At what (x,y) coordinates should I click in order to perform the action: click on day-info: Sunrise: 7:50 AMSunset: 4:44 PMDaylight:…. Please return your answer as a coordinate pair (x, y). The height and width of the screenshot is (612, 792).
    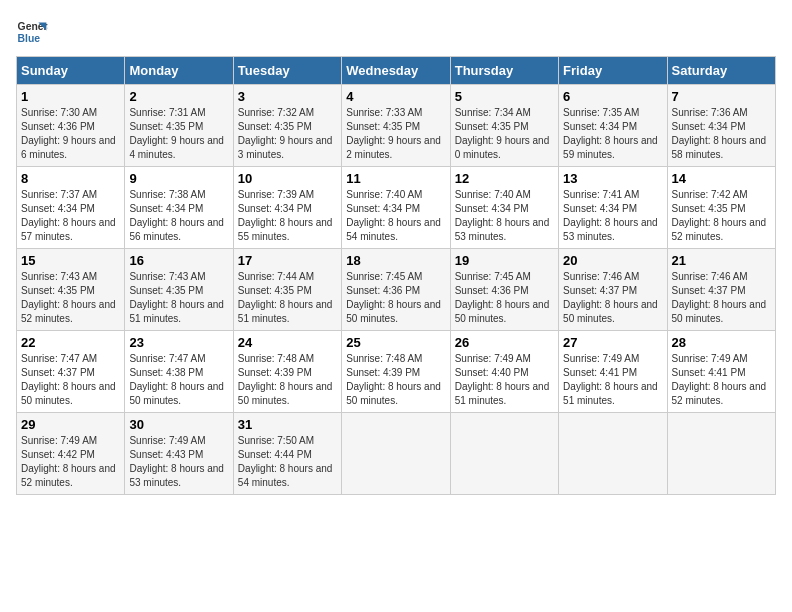
    Looking at the image, I should click on (286, 462).